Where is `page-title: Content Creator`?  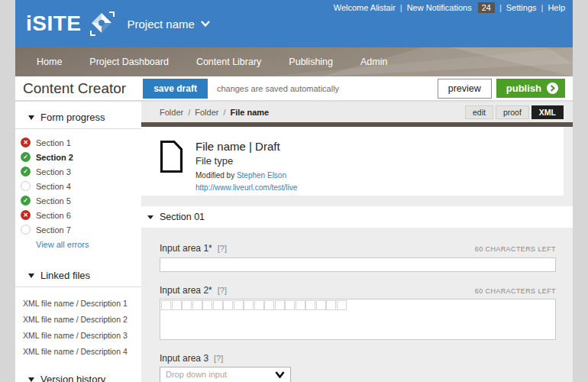
page-title: Content Creator is located at coordinates (75, 89).